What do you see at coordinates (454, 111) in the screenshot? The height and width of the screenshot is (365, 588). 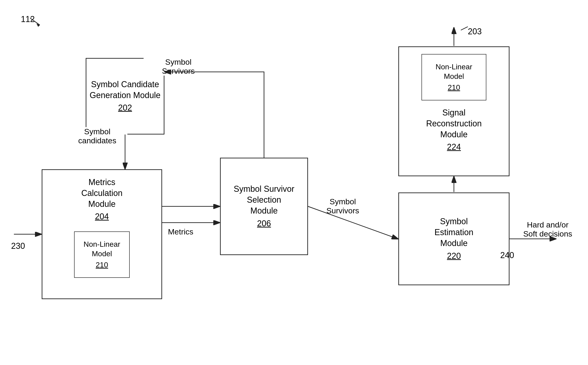 I see `box-signal-reconstruction: Non-LinearModel 210 SignalReconstruction…` at bounding box center [454, 111].